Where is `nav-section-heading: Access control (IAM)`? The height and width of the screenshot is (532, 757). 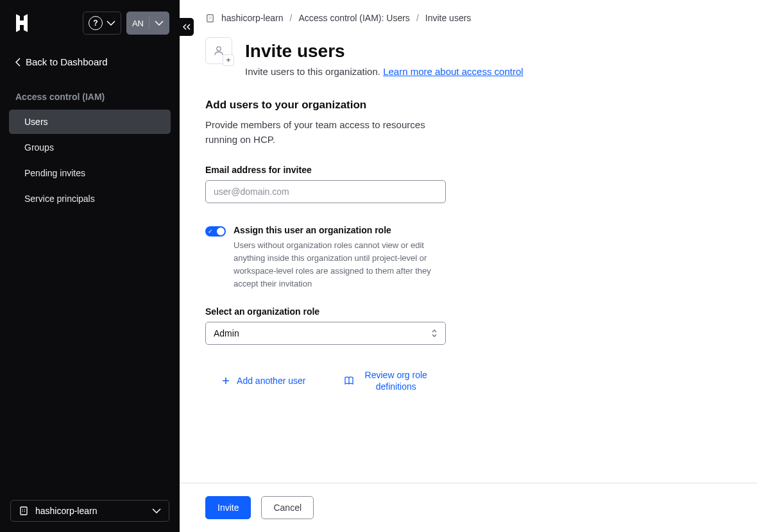 nav-section-heading: Access control (IAM) is located at coordinates (90, 96).